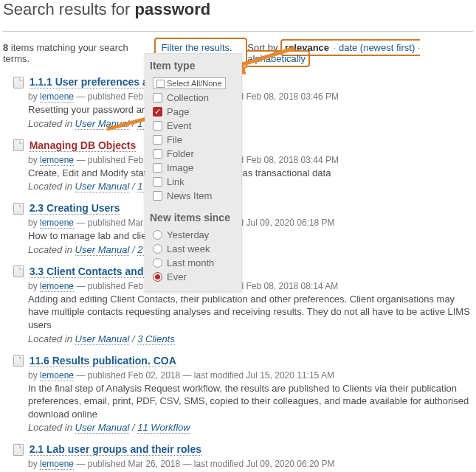 The width and height of the screenshot is (476, 472). What do you see at coordinates (189, 83) in the screenshot?
I see `select-all-button: Select All/None` at bounding box center [189, 83].